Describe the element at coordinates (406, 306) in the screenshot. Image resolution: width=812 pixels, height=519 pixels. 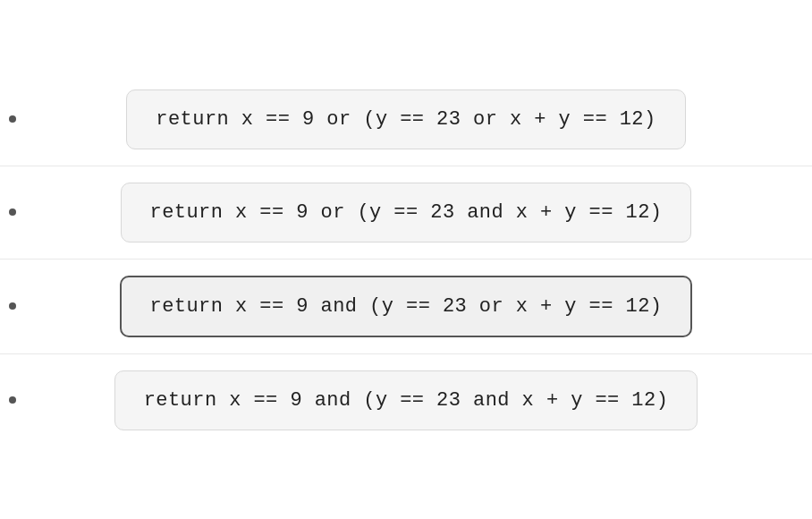
I see `code-text-3: return x == 9 and (y == 23 or x + y == 1…` at that location.